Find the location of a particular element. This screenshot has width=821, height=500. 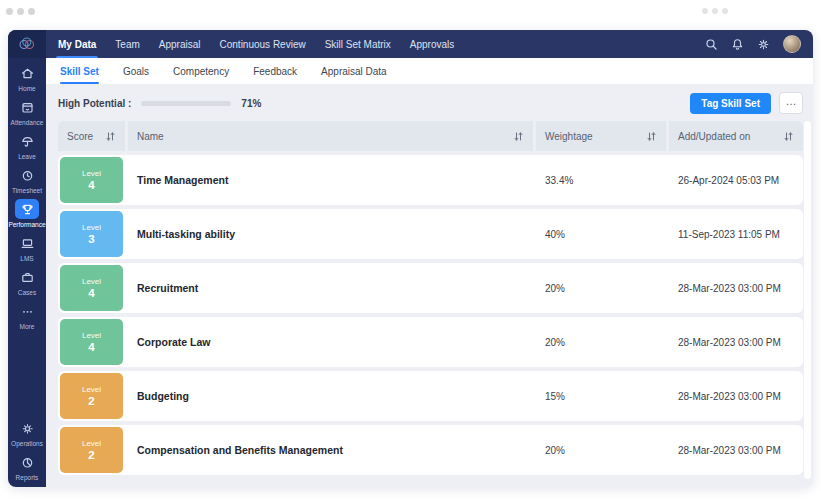

calendar-icon is located at coordinates (27, 107).